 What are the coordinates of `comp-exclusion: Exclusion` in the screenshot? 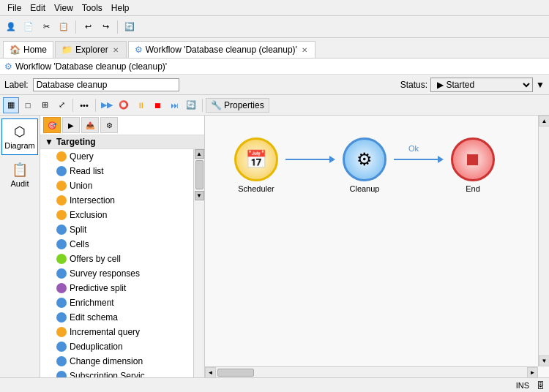 It's located at (117, 215).